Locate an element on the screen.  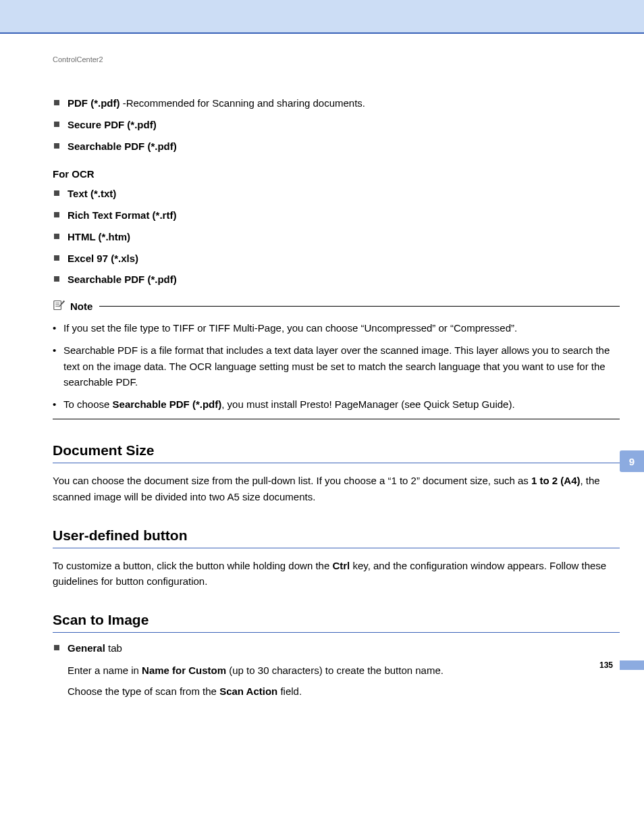
scan-image-line2: Choose the type of scan from the Scan Ac… is located at coordinates (344, 692).